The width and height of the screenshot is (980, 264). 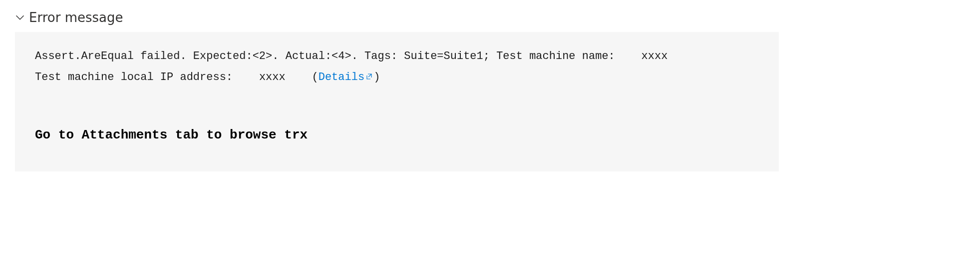 I want to click on attachments-instruction: Go to Attachments tab to browse trx, so click(x=397, y=135).